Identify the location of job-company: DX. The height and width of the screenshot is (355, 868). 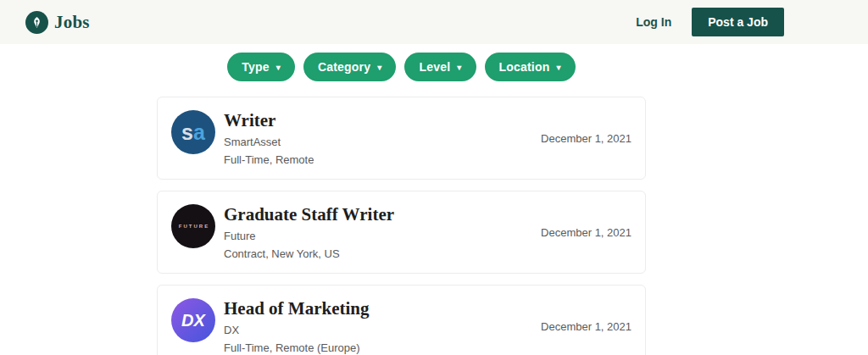
(297, 330).